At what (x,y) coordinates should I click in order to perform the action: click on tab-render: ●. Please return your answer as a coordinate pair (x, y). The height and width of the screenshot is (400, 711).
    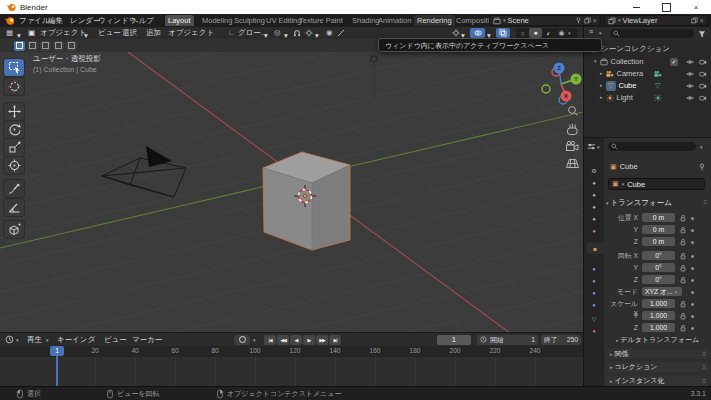
    Looking at the image, I should click on (594, 182).